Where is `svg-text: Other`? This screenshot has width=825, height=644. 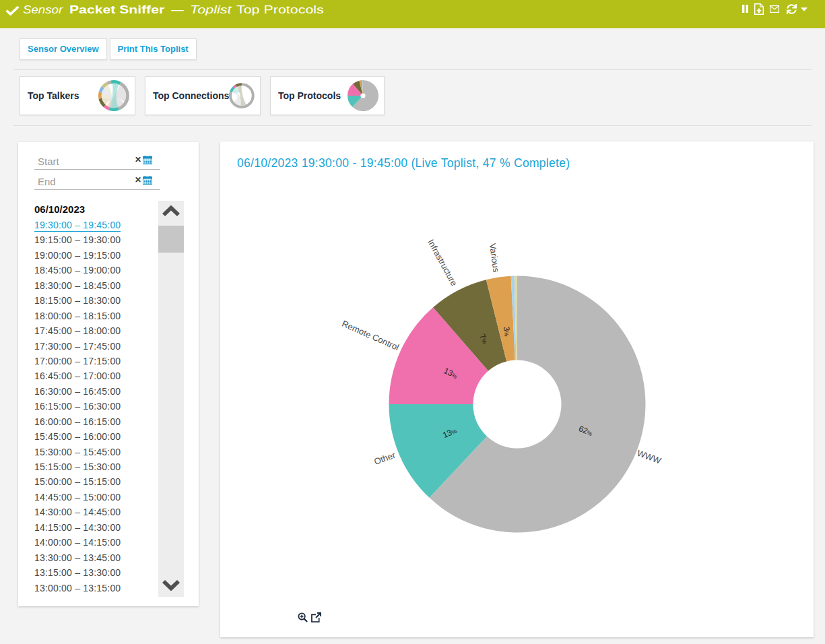
svg-text: Other is located at coordinates (385, 458).